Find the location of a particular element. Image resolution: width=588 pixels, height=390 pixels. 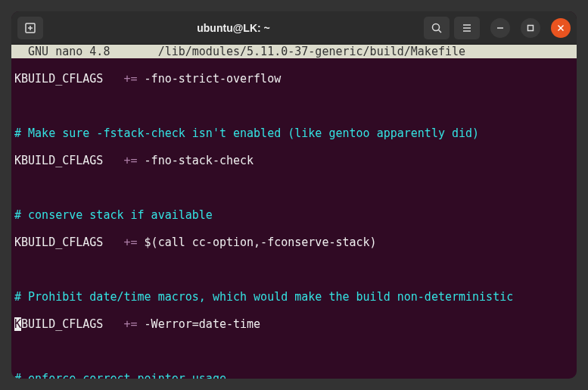

maximize-button is located at coordinates (530, 28).